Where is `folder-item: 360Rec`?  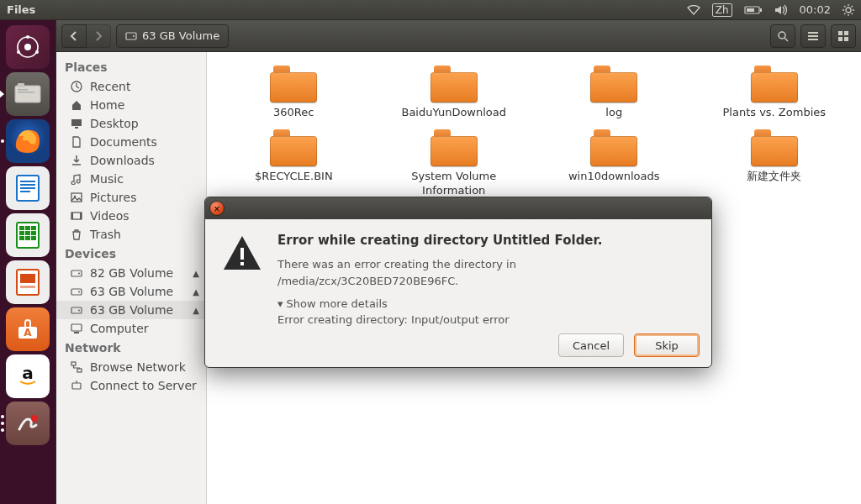
folder-item: 360Rec is located at coordinates (294, 92).